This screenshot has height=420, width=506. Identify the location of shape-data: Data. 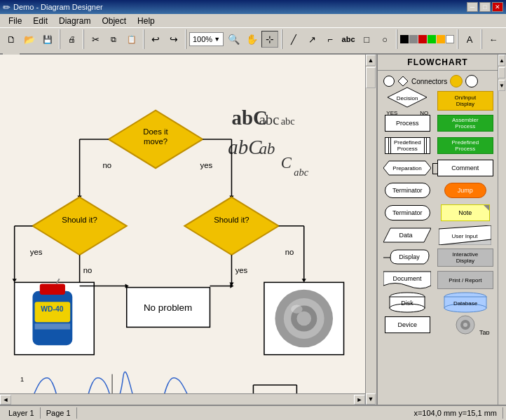
(407, 235).